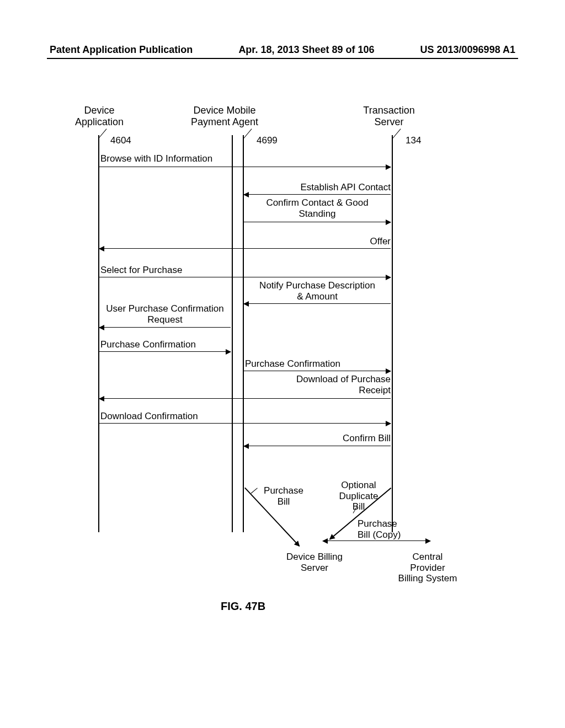  What do you see at coordinates (428, 568) in the screenshot?
I see `label-central-provider: Central Provider Billing System` at bounding box center [428, 568].